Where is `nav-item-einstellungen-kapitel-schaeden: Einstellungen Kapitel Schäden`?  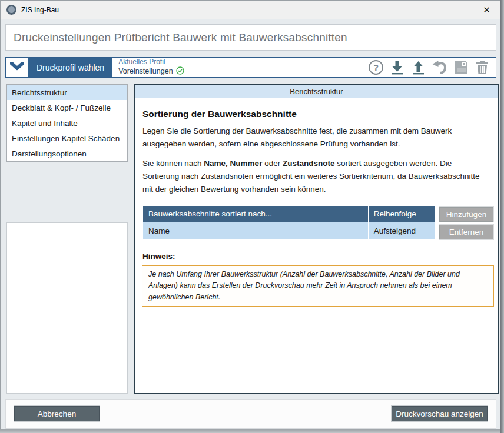
nav-item-einstellungen-kapitel-schaeden: Einstellungen Kapitel Schäden is located at coordinates (67, 138).